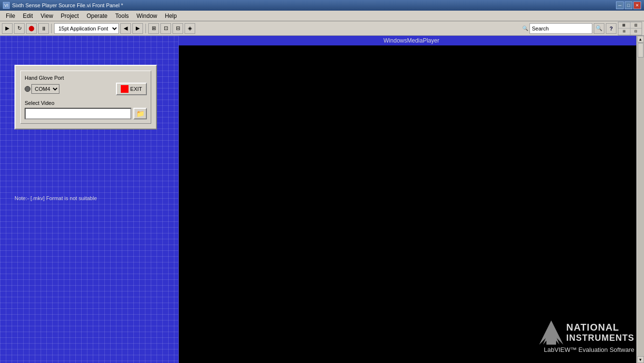 Image resolution: width=644 pixels, height=363 pixels. I want to click on menu-view: View, so click(47, 16).